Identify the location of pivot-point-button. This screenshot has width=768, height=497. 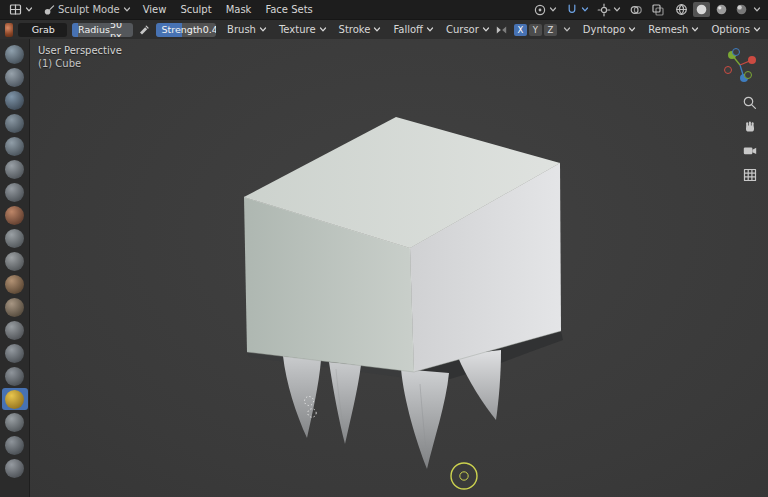
(545, 10).